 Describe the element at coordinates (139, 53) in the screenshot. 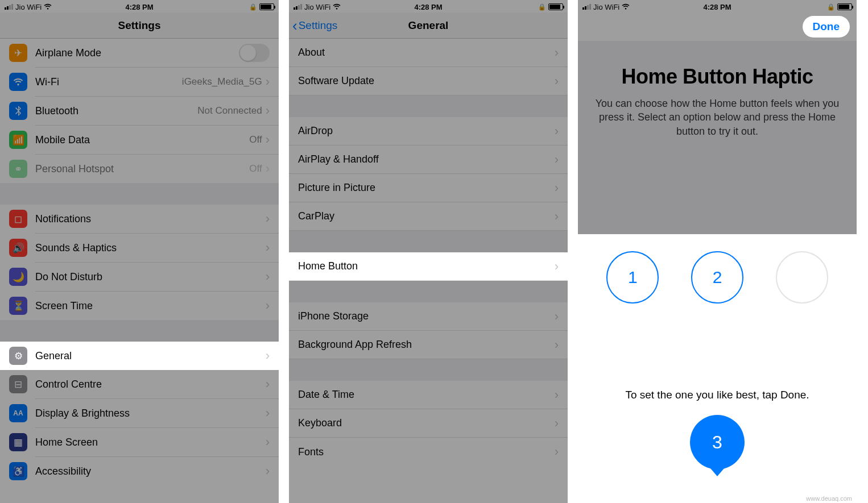

I see `cell-airplane-mode: ✈ Airplane Mode` at that location.